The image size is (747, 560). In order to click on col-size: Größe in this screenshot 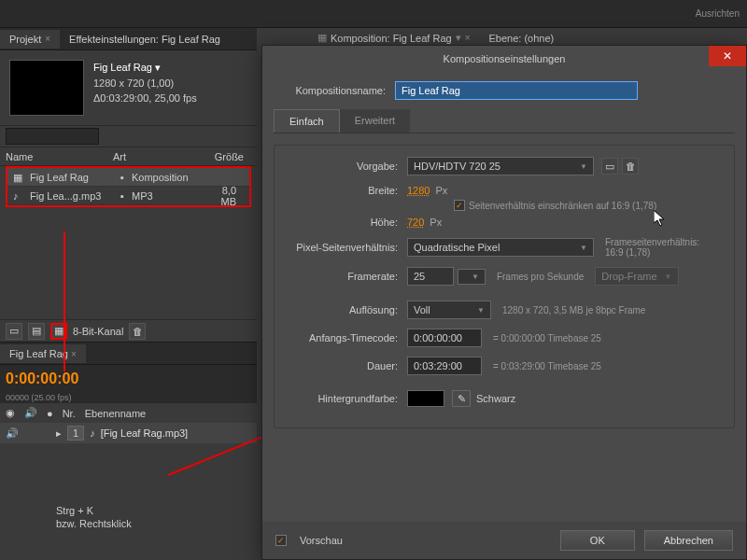, I will do `click(224, 157)`.